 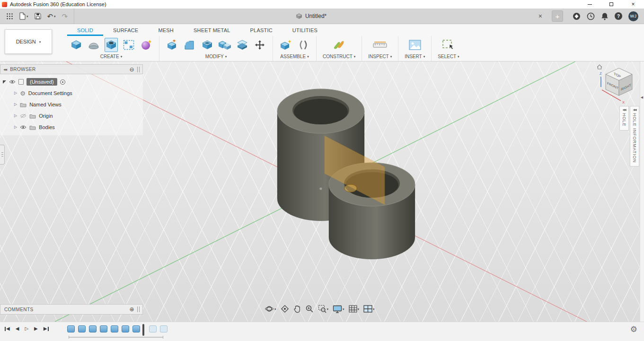 What do you see at coordinates (619, 85) in the screenshot?
I see `viewcube: TOP FRONT RIGHT Z X` at bounding box center [619, 85].